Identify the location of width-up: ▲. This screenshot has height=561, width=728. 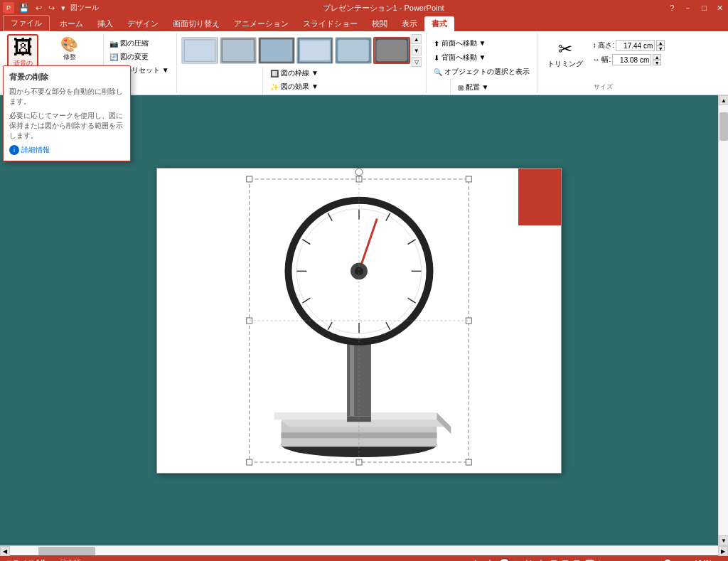
(657, 57).